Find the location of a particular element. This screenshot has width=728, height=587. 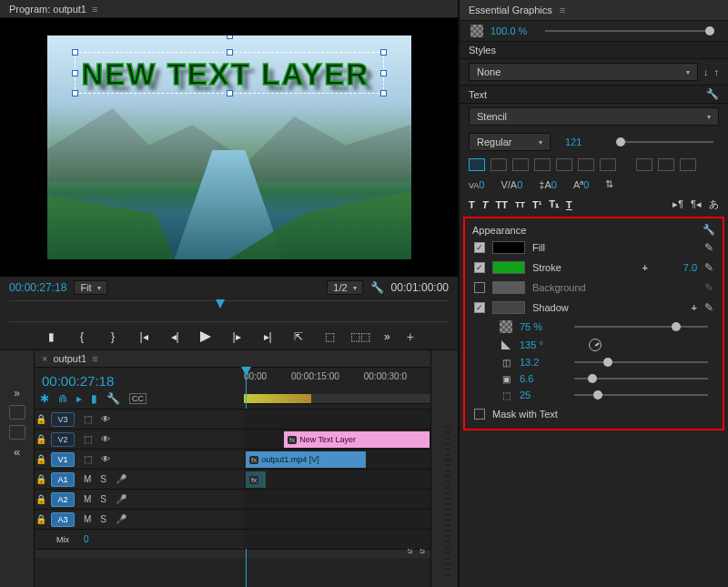

add-stroke-icon: + is located at coordinates (645, 268).